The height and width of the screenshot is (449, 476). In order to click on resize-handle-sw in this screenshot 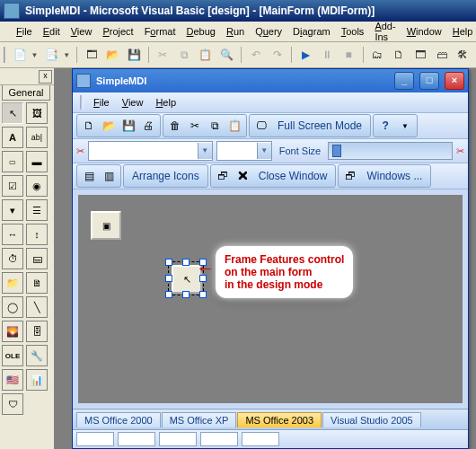, I will do `click(169, 295)`.